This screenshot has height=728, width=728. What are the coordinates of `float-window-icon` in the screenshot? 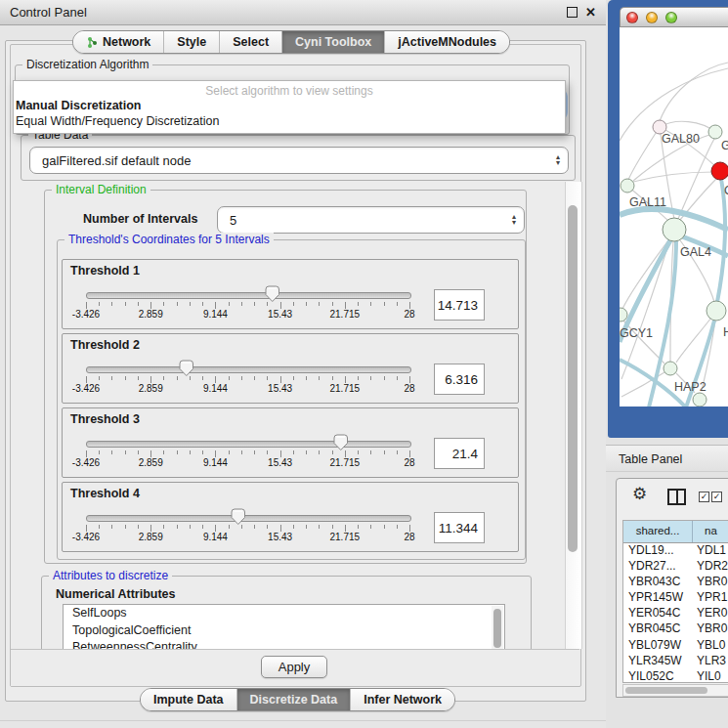 It's located at (573, 12).